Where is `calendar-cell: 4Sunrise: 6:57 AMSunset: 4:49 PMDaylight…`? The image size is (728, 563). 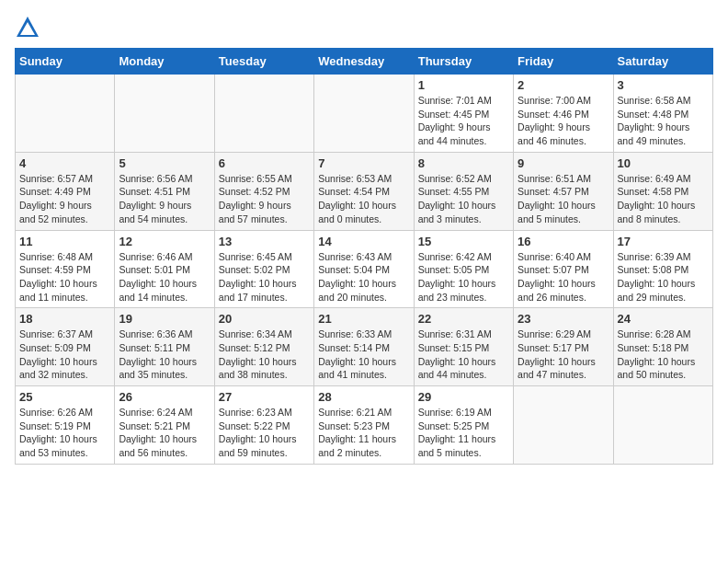
calendar-cell: 4Sunrise: 6:57 AMSunset: 4:49 PMDaylight… is located at coordinates (65, 191).